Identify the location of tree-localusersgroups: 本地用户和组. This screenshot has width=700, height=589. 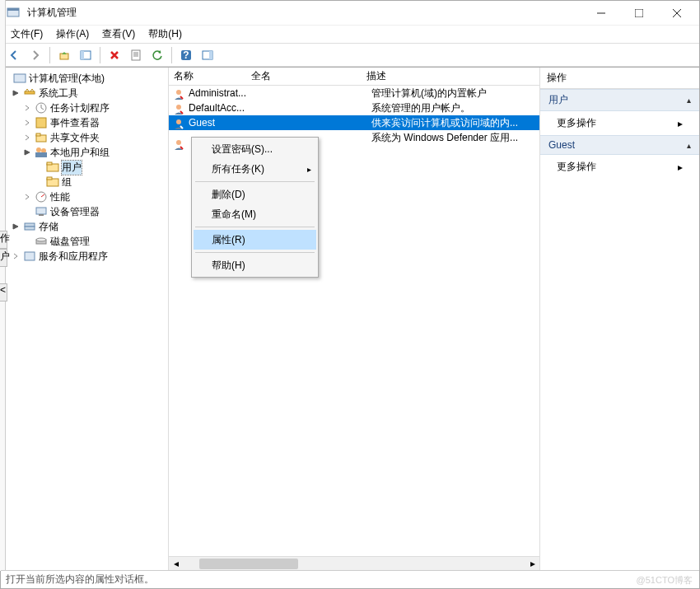
(87, 152).